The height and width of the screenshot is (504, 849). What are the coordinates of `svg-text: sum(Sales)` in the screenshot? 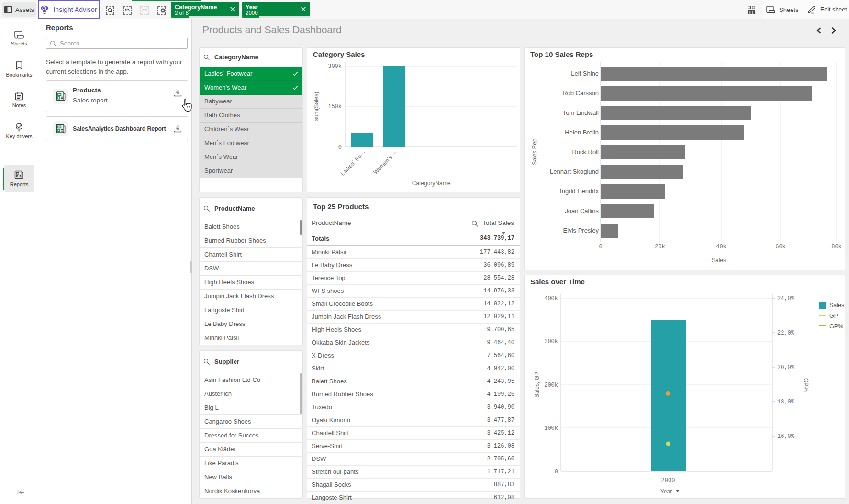 It's located at (316, 106).